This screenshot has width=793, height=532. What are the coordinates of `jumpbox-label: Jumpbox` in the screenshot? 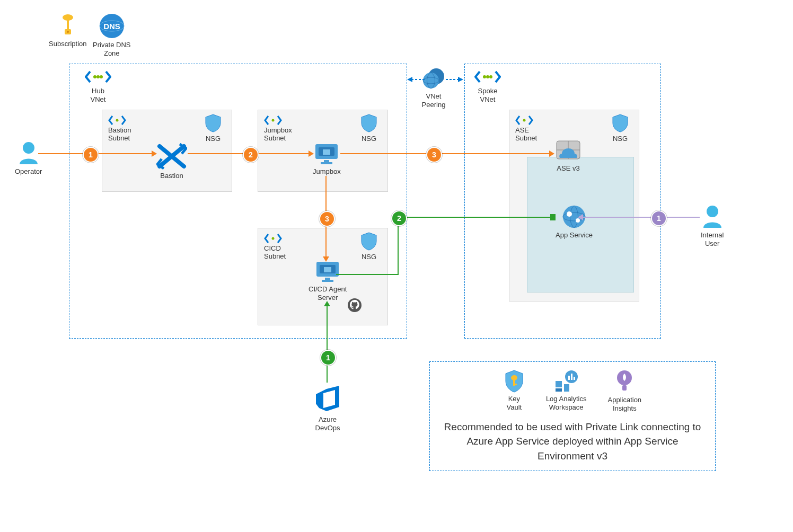 It's located at (327, 172).